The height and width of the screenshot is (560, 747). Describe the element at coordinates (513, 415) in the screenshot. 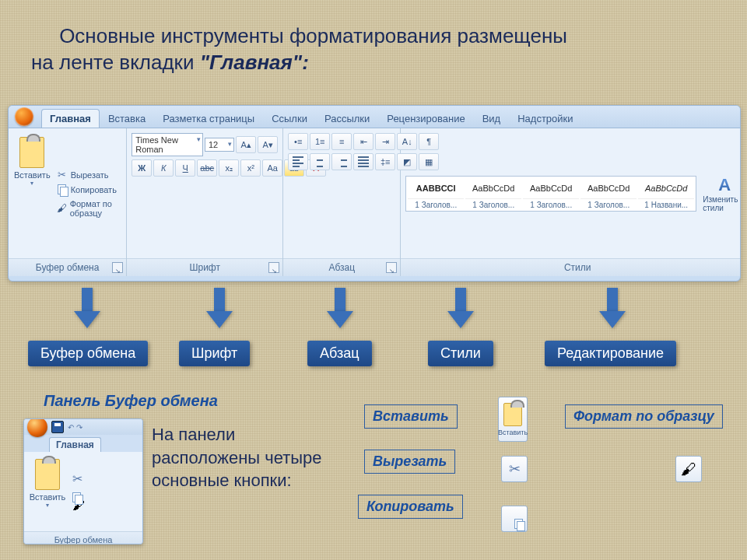

I see `chip-clipboard-icon` at that location.